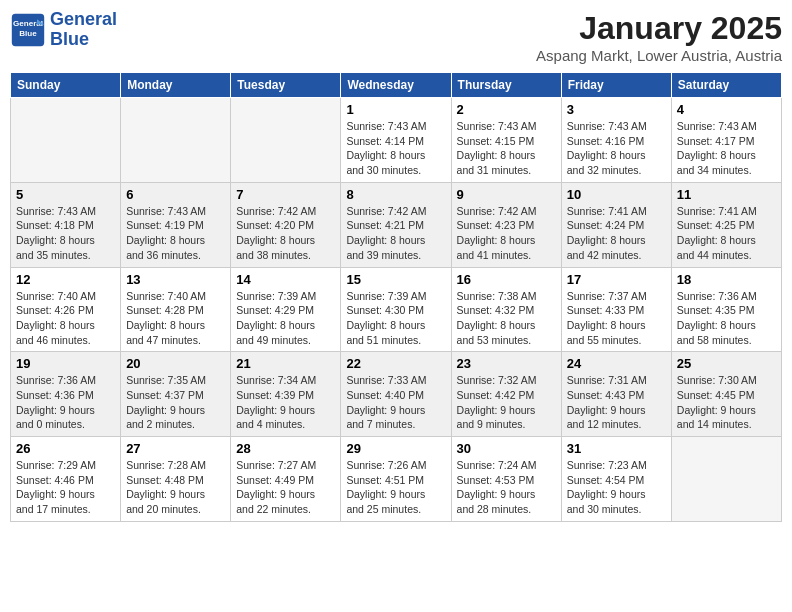 This screenshot has width=792, height=612. Describe the element at coordinates (66, 280) in the screenshot. I see `day-number: 12` at that location.